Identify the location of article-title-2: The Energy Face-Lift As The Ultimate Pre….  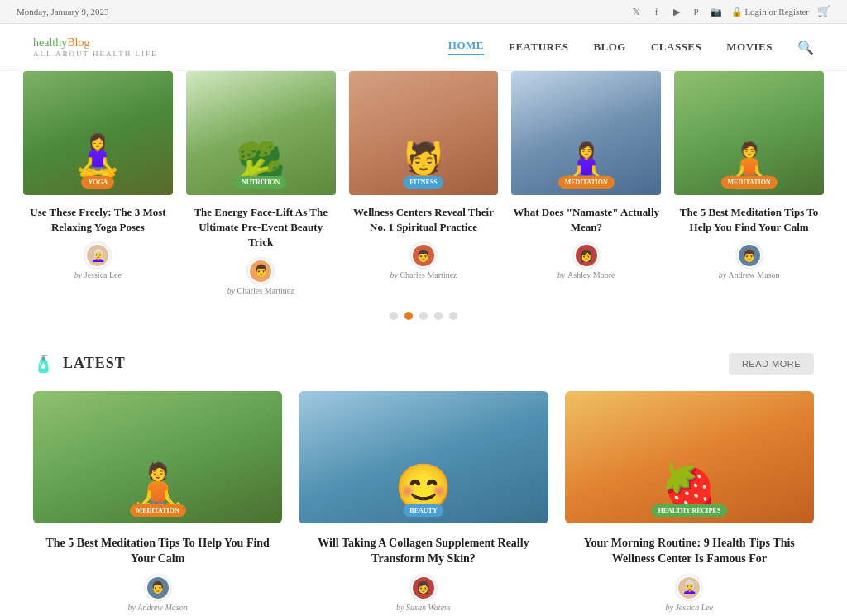
(261, 228).